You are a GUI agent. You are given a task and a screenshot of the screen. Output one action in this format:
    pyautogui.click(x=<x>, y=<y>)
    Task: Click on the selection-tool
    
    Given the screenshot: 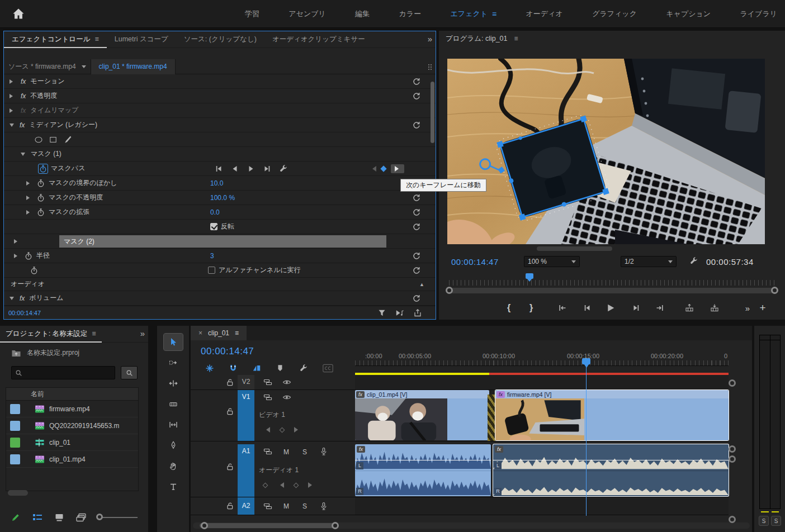 What is the action you would take?
    pyautogui.click(x=173, y=342)
    